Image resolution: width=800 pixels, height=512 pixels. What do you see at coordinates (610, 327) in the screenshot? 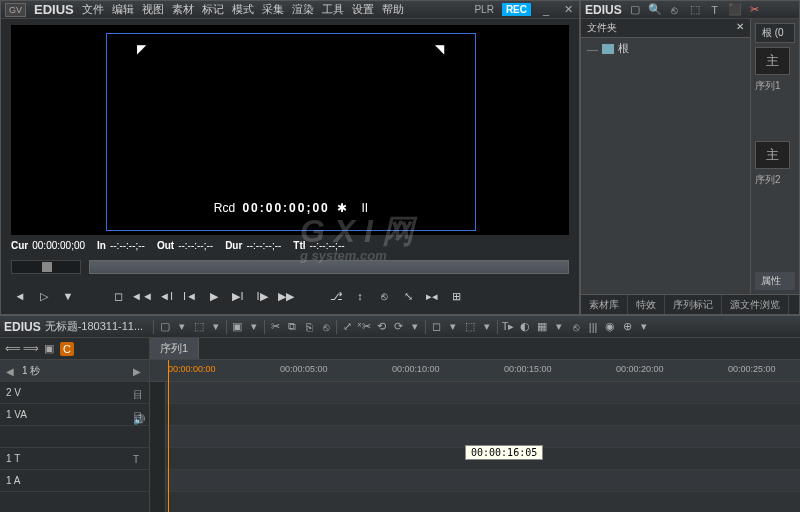
I see `tl-toolbar-25: ◉` at bounding box center [610, 327].